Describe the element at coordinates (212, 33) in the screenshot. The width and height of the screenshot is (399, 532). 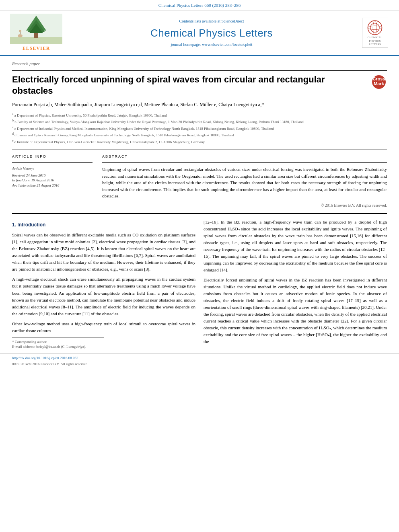
I see `journal-header-center: Contents lists available at ScienceDirec…` at that location.